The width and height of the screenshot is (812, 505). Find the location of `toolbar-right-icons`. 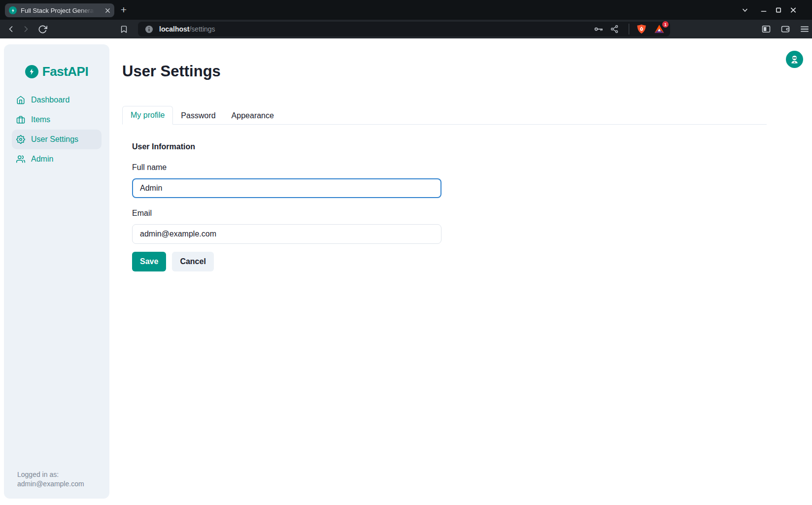

toolbar-right-icons is located at coordinates (785, 29).